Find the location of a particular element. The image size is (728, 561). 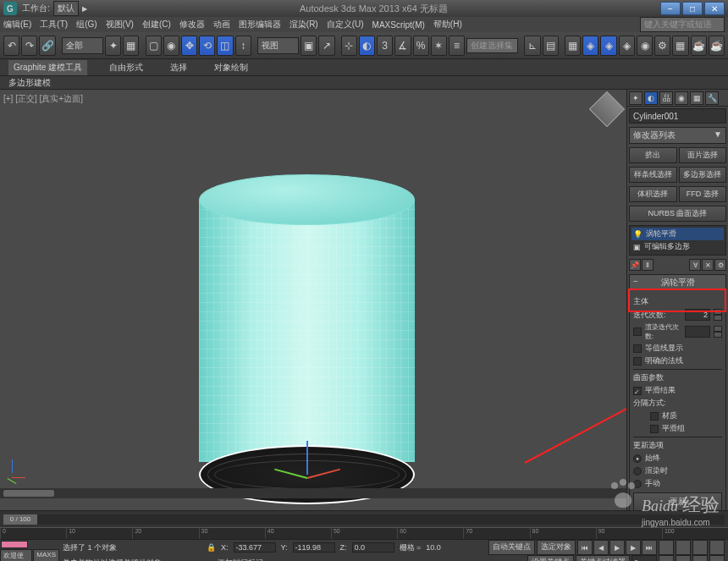

frame-input is located at coordinates (644, 558).